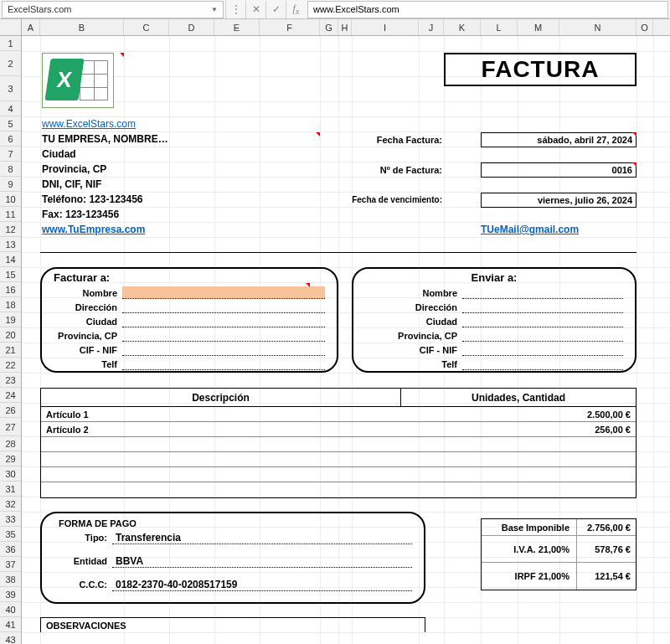  I want to click on shipto-tel-value, so click(543, 363).